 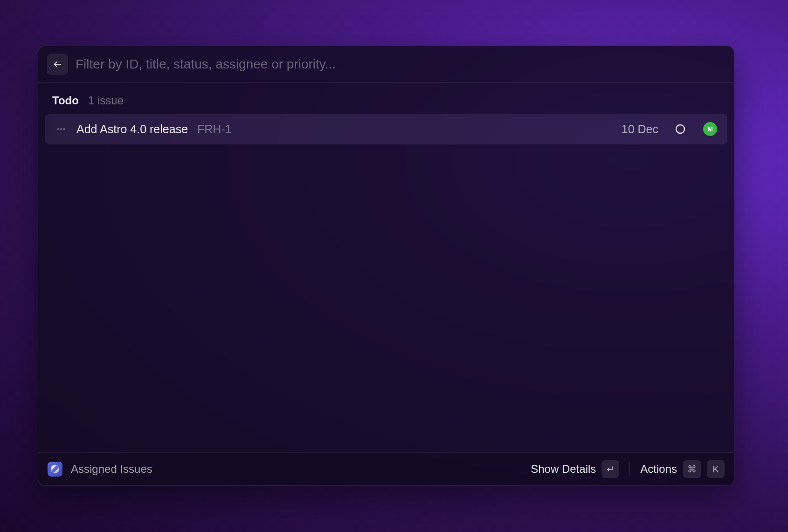 What do you see at coordinates (386, 469) in the screenshot?
I see `footer: Assigned Issues Show Details ↵ Actions ⌘…` at bounding box center [386, 469].